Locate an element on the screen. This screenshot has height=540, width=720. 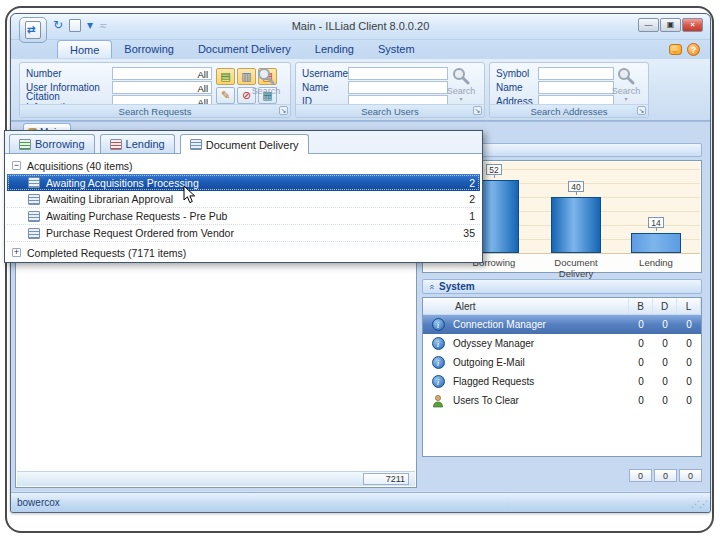
tab-borrowing: Borrowing is located at coordinates (149, 49).